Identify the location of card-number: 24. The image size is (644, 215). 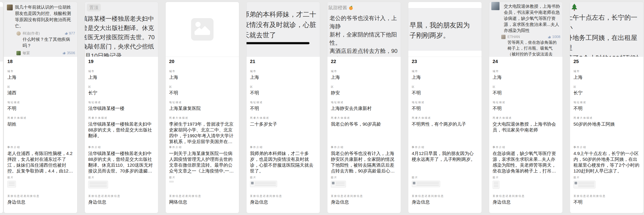
(526, 62).